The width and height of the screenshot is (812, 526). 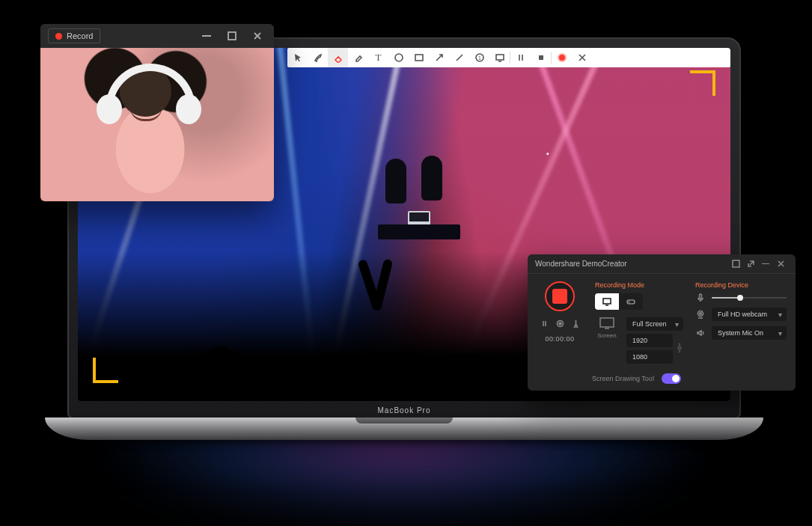 I want to click on arrow-tool, so click(x=439, y=58).